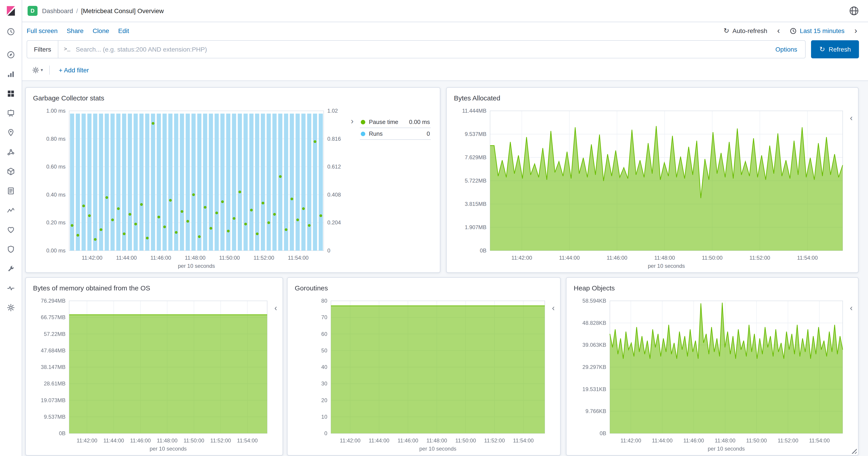 The height and width of the screenshot is (456, 868). What do you see at coordinates (726, 31) in the screenshot?
I see `auto-refresh-icon: ↻` at bounding box center [726, 31].